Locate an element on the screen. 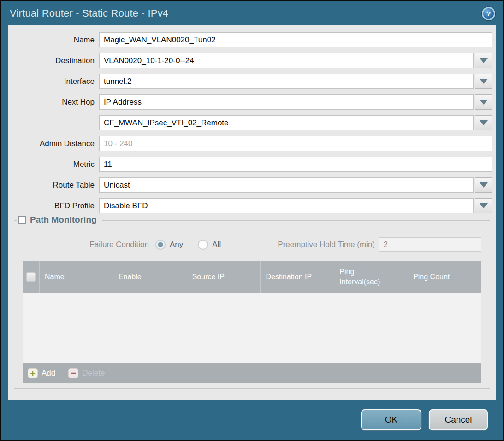 This screenshot has height=441, width=504. dialog-title: Virtual Router - Static Route - IPv4 is located at coordinates (89, 13).